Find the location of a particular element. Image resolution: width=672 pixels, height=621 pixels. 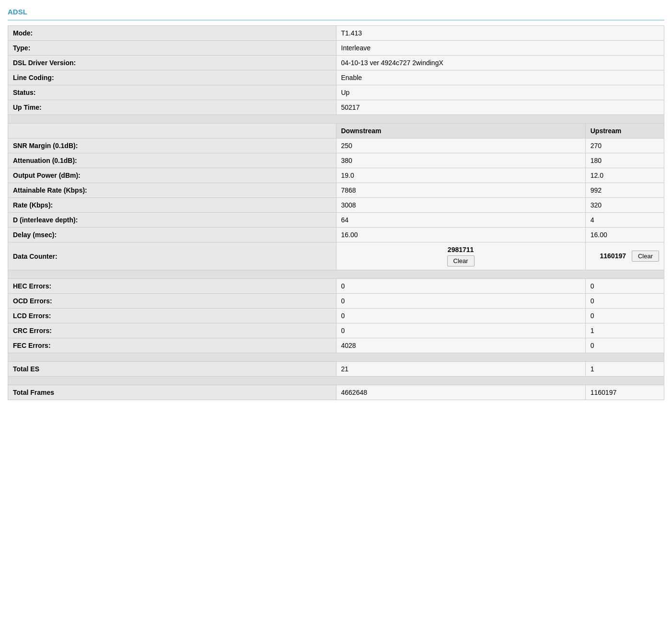

stats-row-upstream: 320 is located at coordinates (625, 205).